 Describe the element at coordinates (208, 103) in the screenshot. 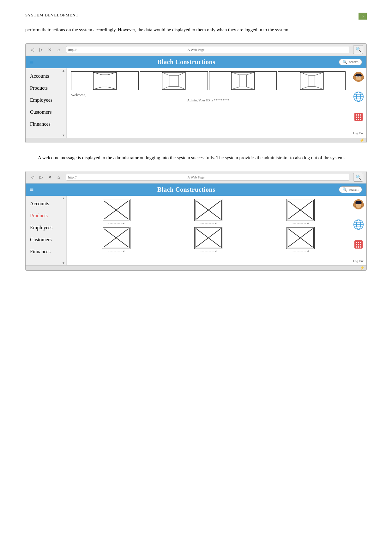

I see `site-main-1: Welcome, Admin, Your ID is *********` at that location.